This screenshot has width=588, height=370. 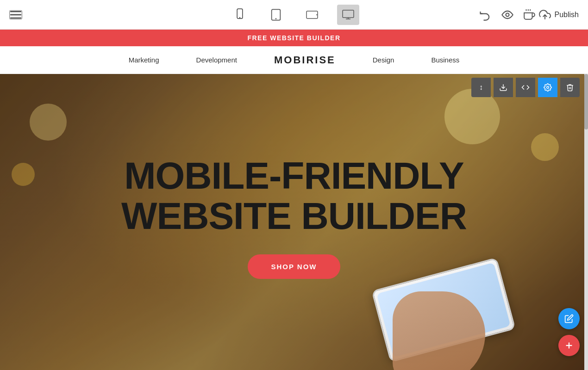 What do you see at coordinates (529, 15) in the screenshot?
I see `toolbar-right: Publish` at bounding box center [529, 15].